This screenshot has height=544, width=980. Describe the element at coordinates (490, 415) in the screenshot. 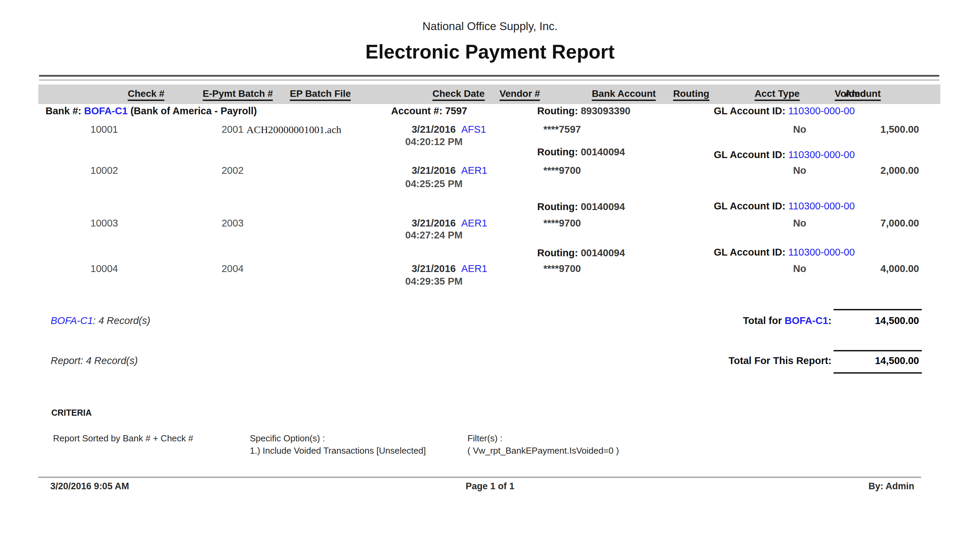

I see `criteria-section: CRITERIA` at that location.